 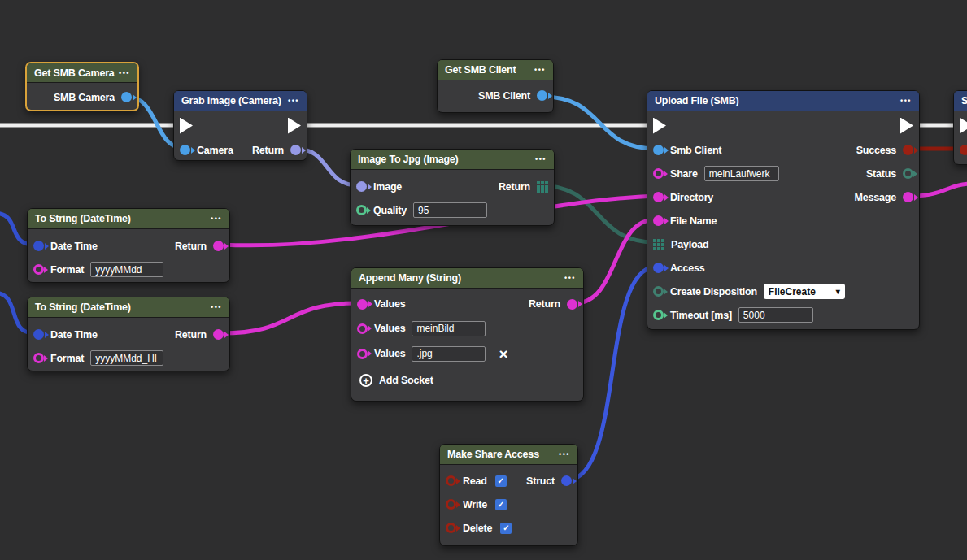 What do you see at coordinates (908, 150) in the screenshot?
I see `pin-success-output` at bounding box center [908, 150].